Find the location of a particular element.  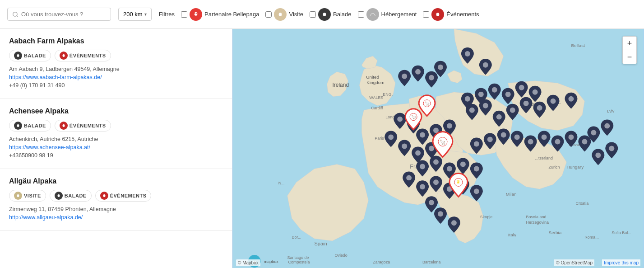

search-icon is located at coordinates (15, 14).